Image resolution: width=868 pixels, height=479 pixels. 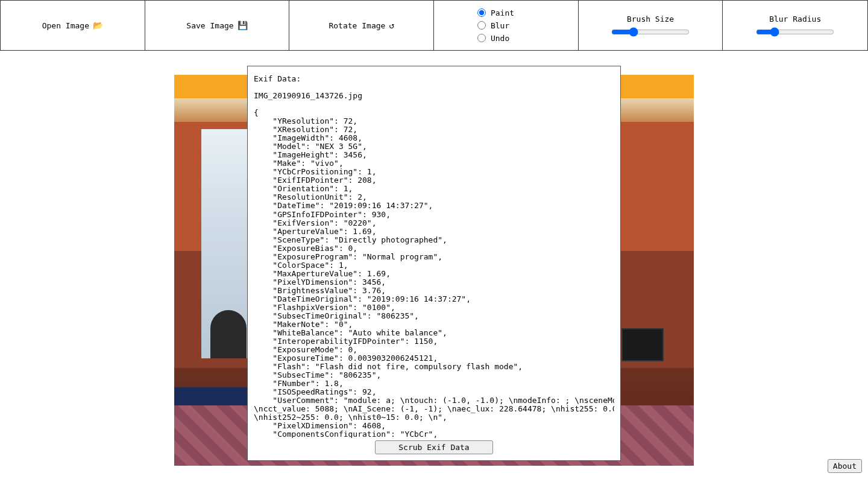 I want to click on radio-blur-input, so click(x=482, y=25).